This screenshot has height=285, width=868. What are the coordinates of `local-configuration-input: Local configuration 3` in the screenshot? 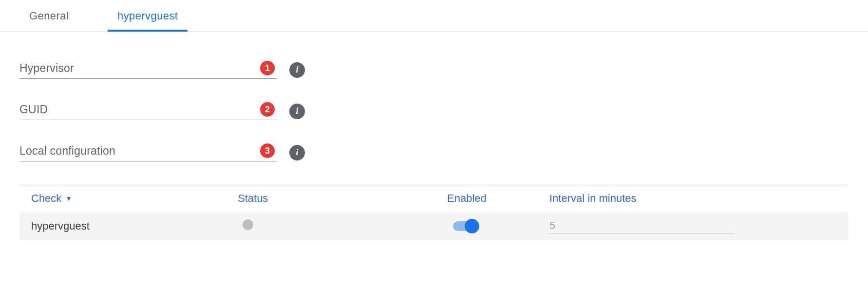 It's located at (148, 153).